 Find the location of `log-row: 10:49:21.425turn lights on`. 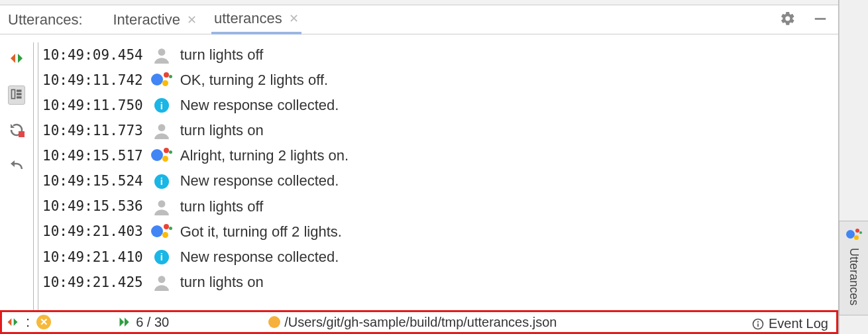

log-row: 10:49:21.425turn lights on is located at coordinates (440, 282).